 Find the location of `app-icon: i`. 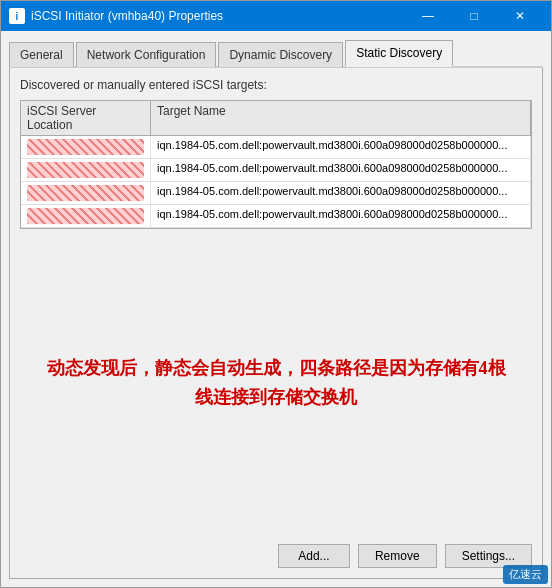

app-icon: i is located at coordinates (17, 16).